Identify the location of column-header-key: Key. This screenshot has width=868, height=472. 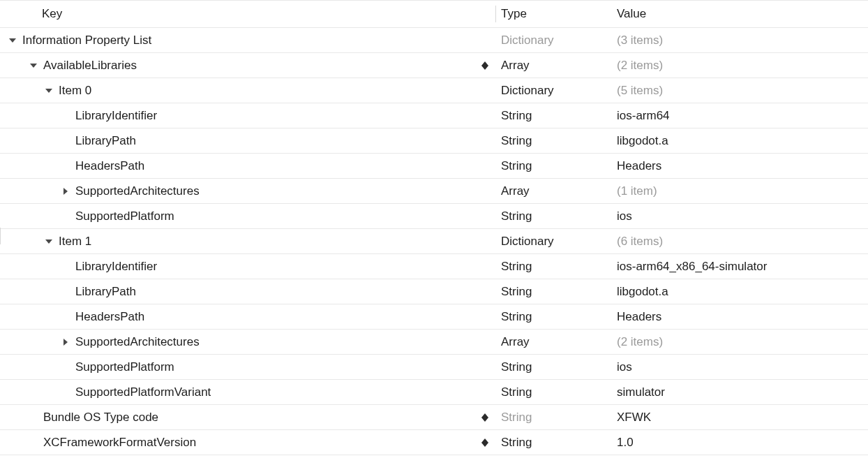
(248, 14).